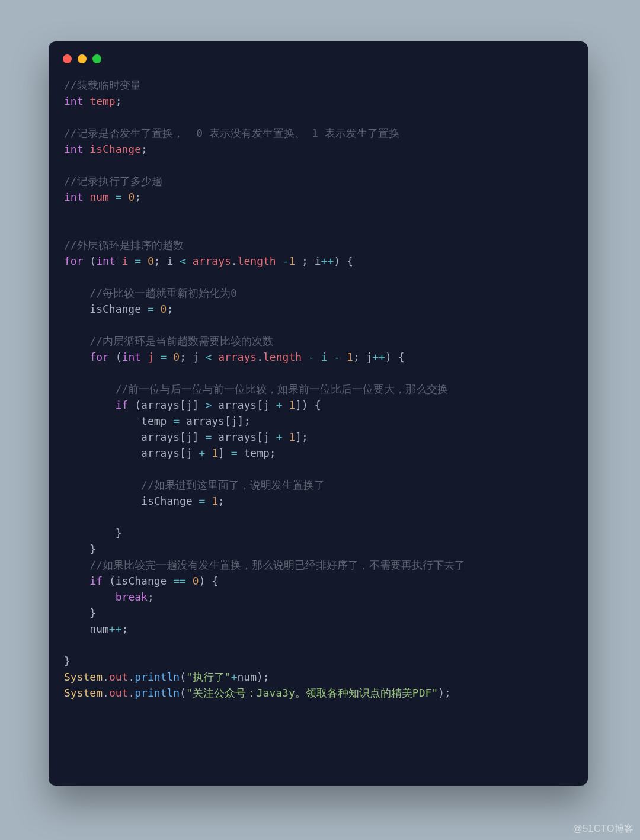  I want to click on close-icon, so click(68, 59).